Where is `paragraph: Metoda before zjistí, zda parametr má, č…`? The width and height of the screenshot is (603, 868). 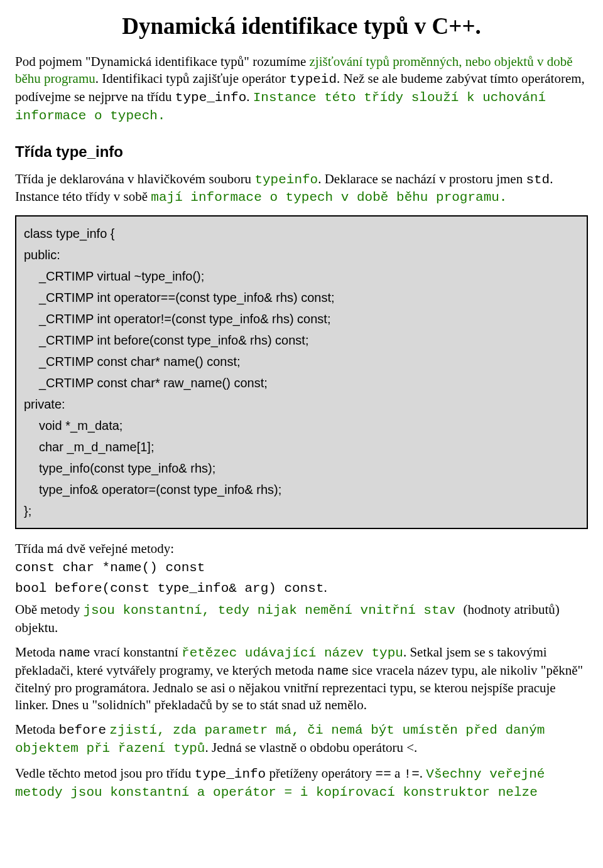 paragraph: Metoda before zjistí, zda parametr má, č… is located at coordinates (302, 739).